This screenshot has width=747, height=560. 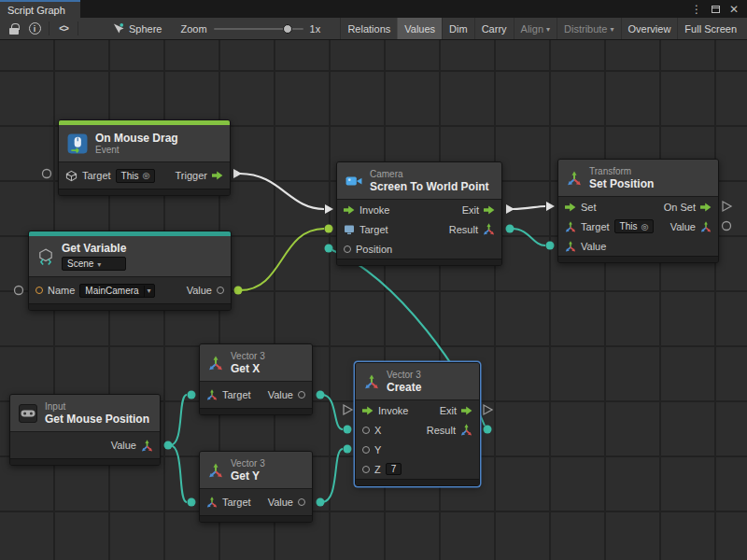 I want to click on port-label-trigger: Trigger, so click(x=191, y=175).